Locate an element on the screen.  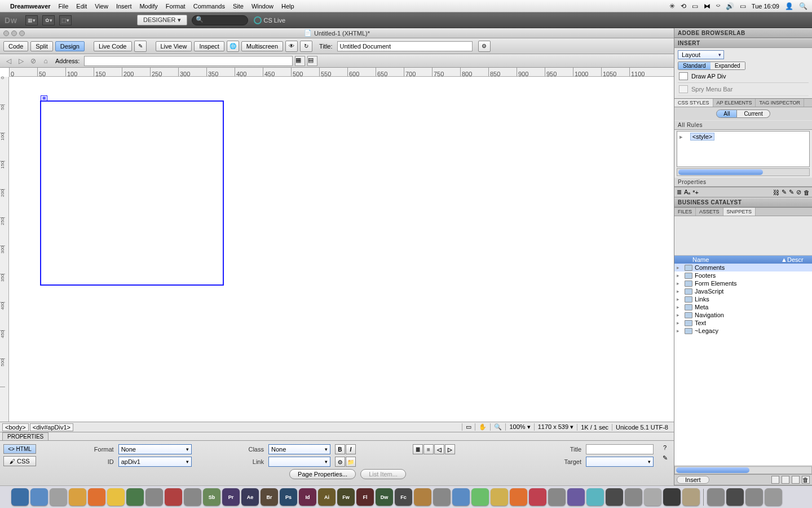
menu-help: Help is located at coordinates (288, 6).